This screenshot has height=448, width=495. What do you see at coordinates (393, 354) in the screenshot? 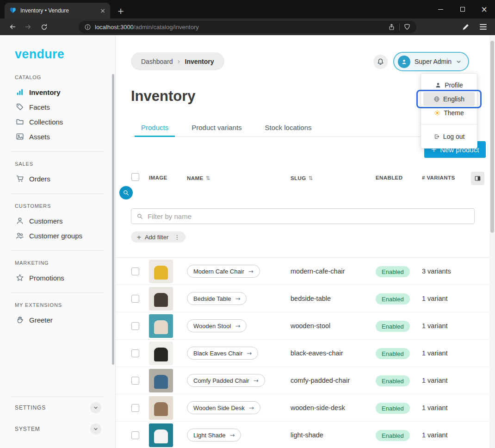
I see `status-badge: Enabled` at bounding box center [393, 354].